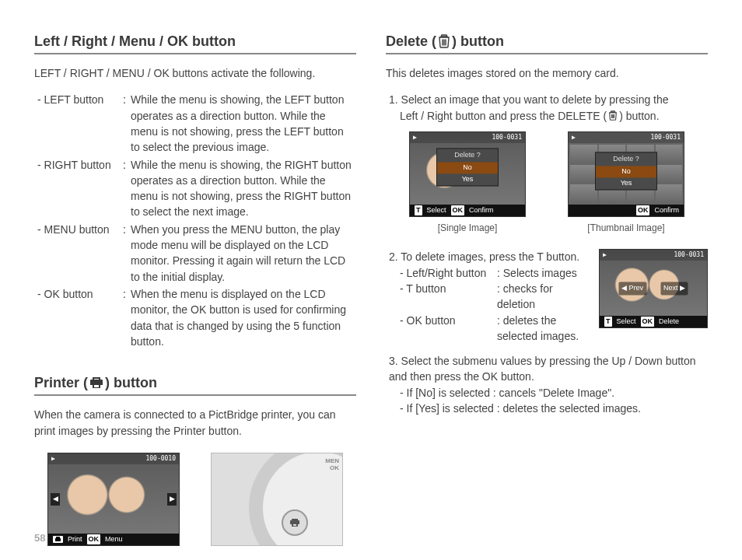 This screenshot has width=742, height=560. I want to click on step1-text-b: Left / Right button and press the DELETE…, so click(503, 116).